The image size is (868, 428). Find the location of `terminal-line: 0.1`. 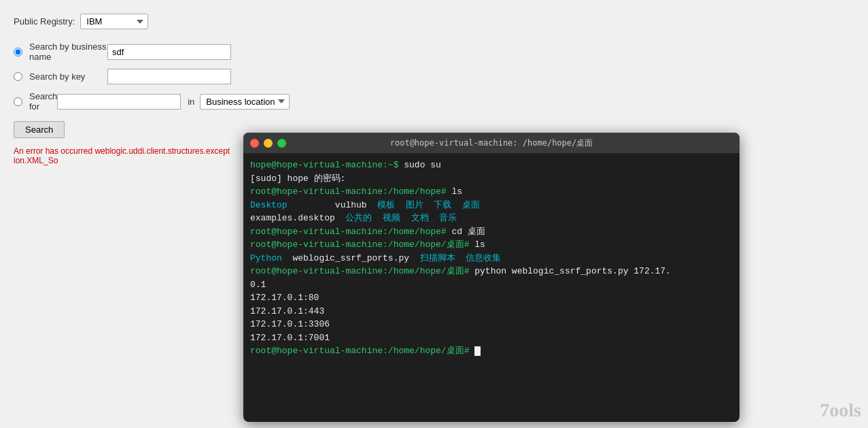

terminal-line: 0.1 is located at coordinates (491, 285).